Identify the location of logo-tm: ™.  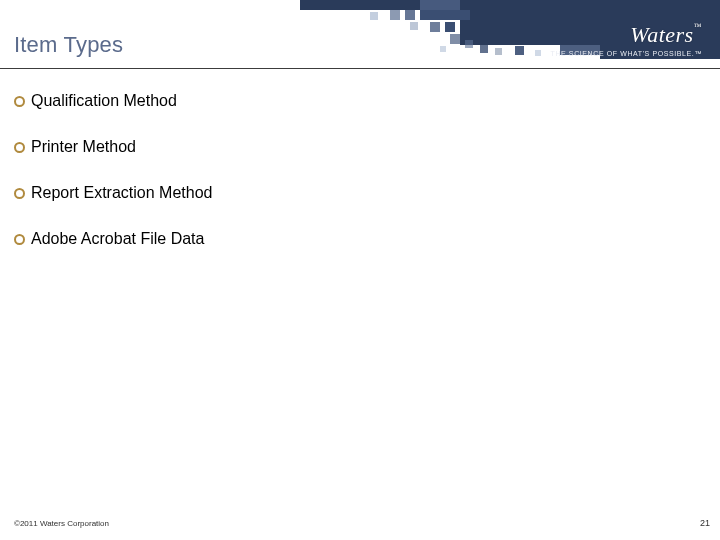
(698, 26).